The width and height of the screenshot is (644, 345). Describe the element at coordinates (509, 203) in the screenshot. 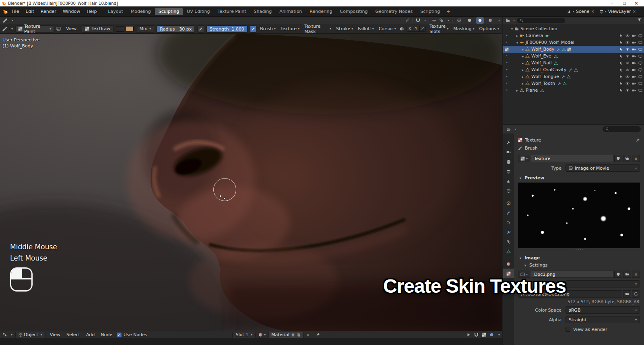

I see `tab-object` at that location.